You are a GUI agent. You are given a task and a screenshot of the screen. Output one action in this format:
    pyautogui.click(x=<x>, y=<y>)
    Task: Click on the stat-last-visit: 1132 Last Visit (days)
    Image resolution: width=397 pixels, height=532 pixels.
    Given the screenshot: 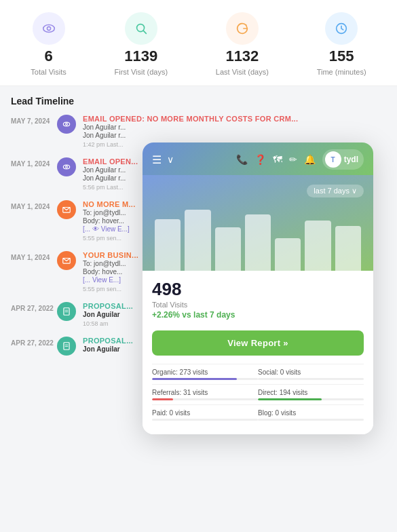 What is the action you would take?
    pyautogui.click(x=242, y=44)
    